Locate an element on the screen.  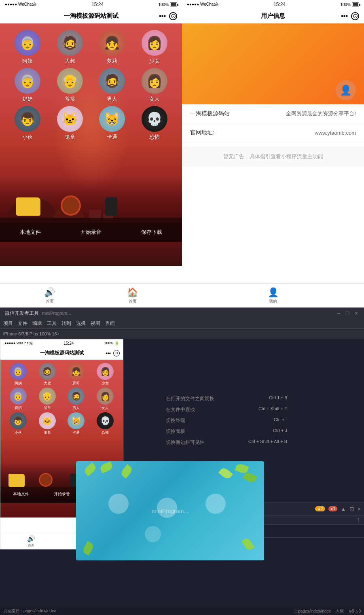
battery-percent-left: 100% is located at coordinates (163, 5).